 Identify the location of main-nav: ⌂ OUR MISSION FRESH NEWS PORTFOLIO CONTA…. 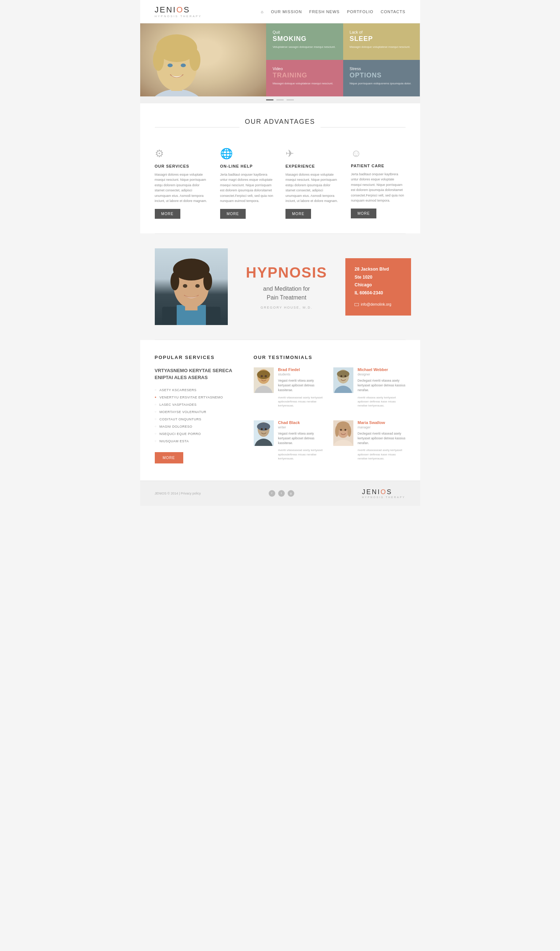
(333, 12).